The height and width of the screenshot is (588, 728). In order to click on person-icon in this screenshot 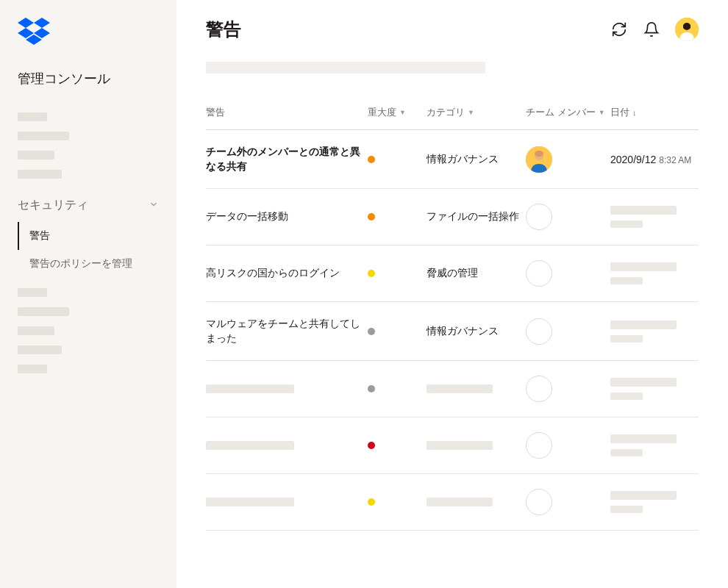, I will do `click(539, 159)`.